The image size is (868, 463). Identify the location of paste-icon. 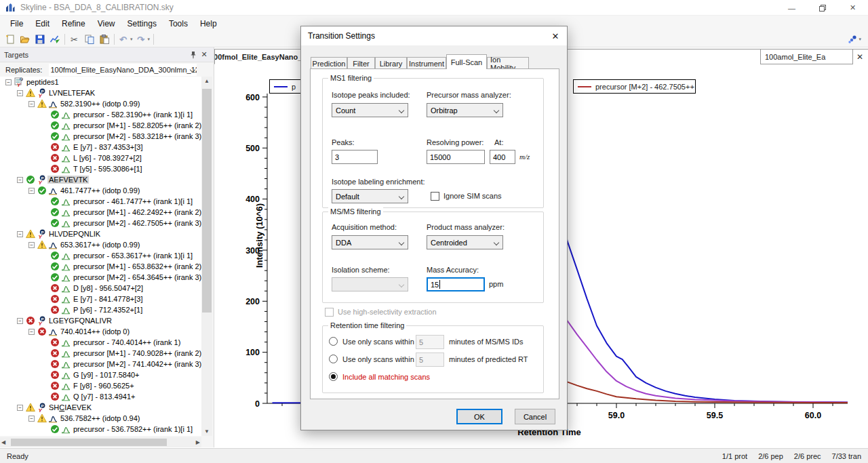
(104, 39).